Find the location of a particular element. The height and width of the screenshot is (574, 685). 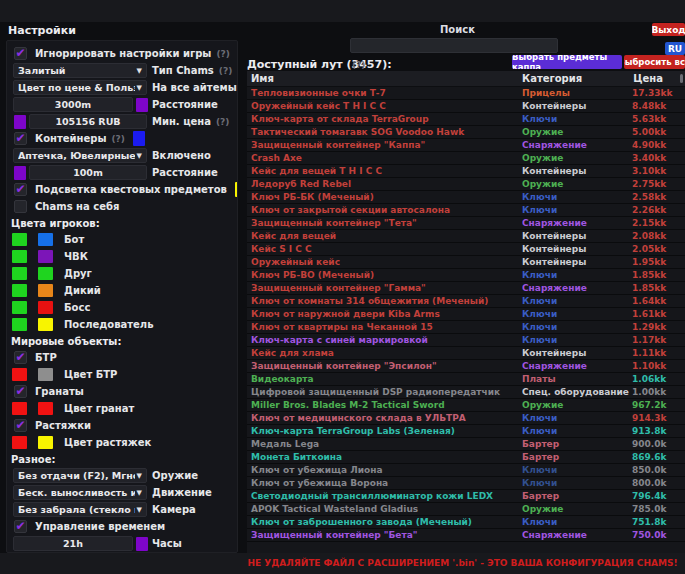

table-row: Цифровой защищенный DSP радиопередатчикС… is located at coordinates (466, 392).